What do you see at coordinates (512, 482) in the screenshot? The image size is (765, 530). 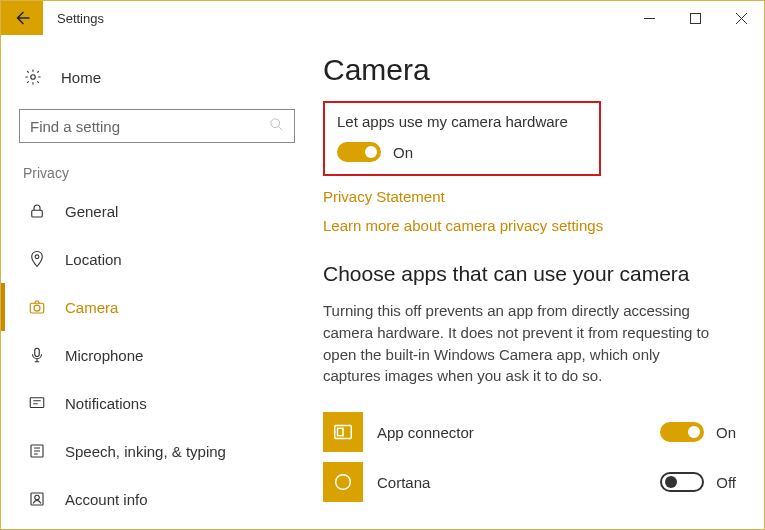 I see `app-name: Cortana` at bounding box center [512, 482].